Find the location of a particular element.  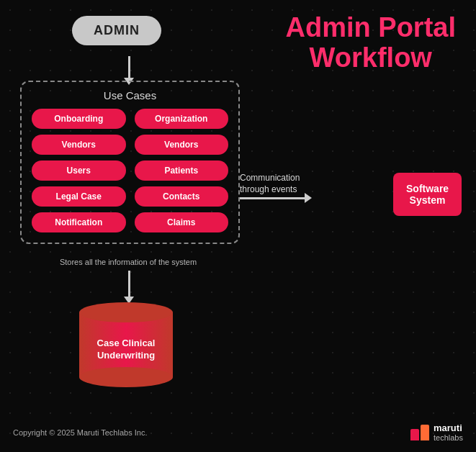

communication-arrow is located at coordinates (276, 198).